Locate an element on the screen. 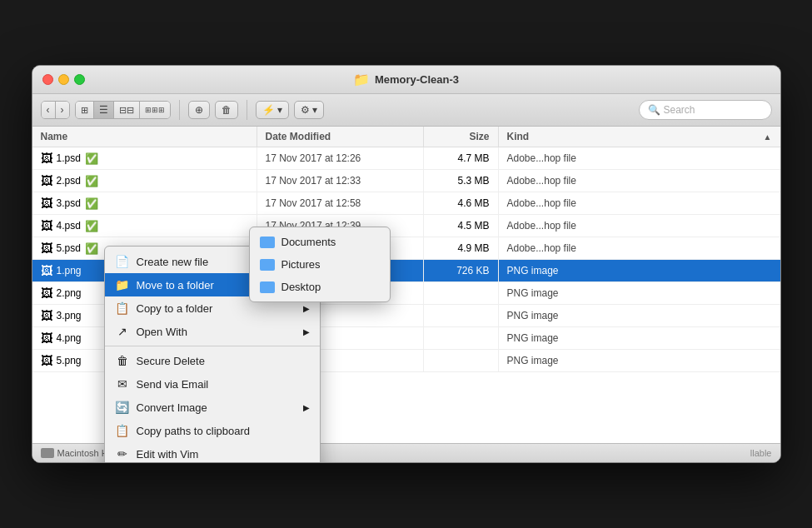 The width and height of the screenshot is (812, 528). table-row: 🖼 2.psd ✅ 17 Nov 2017 at 12:33 5.3 MB Ad… is located at coordinates (406, 182).